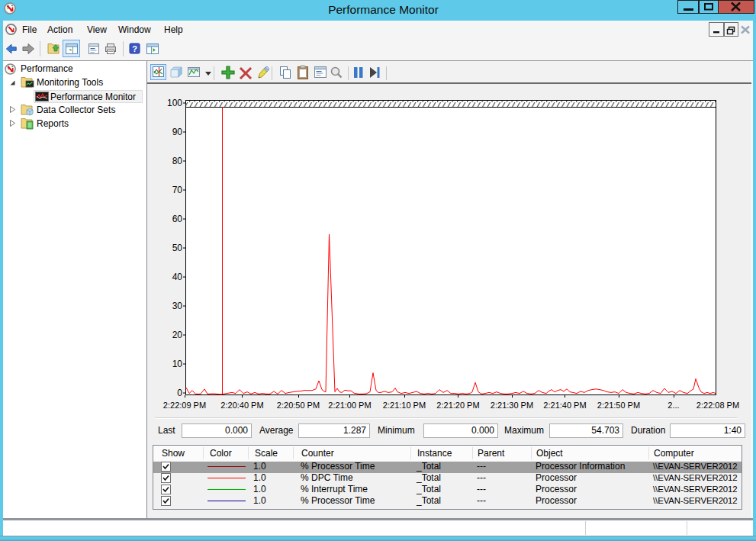 This screenshot has height=541, width=756. Describe the element at coordinates (178, 190) in the screenshot. I see `svg-text: 70` at that location.